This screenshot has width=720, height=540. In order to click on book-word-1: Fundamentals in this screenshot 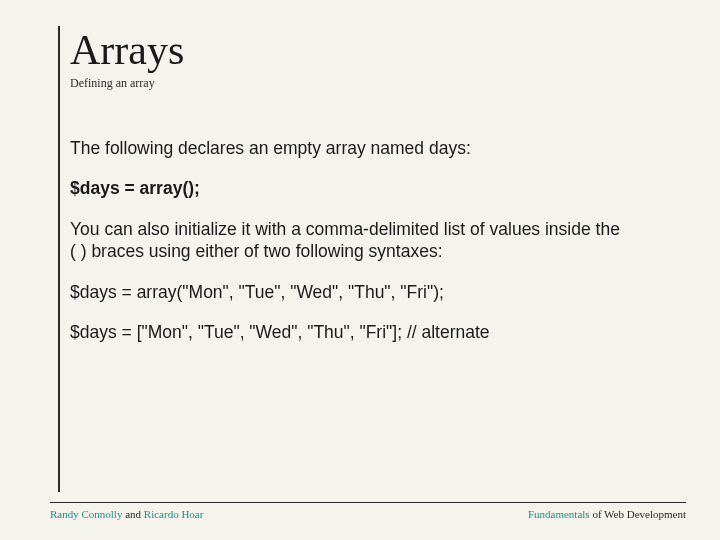, I will do `click(559, 514)`.